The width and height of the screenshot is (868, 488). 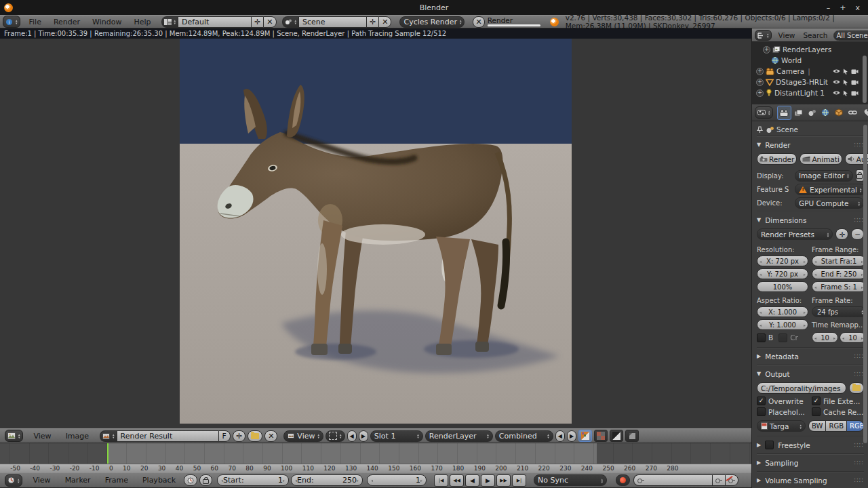 What do you see at coordinates (108, 453) in the screenshot?
I see `timeline-playhead` at bounding box center [108, 453].